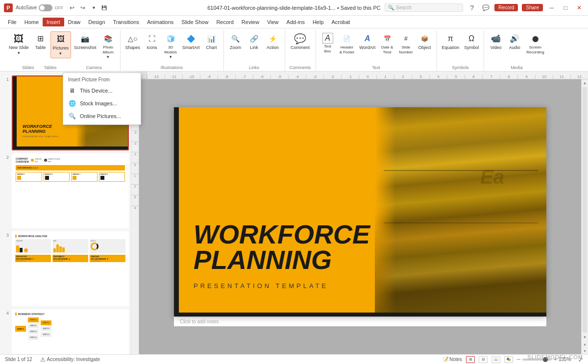  Describe the element at coordinates (451, 42) in the screenshot. I see `equation-button: π Equation` at that location.